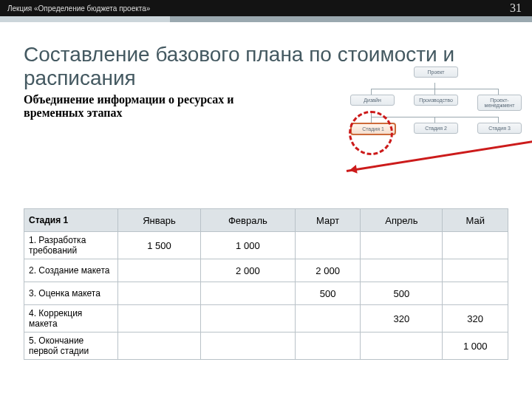 This screenshot has width=532, height=399. I want to click on org-mid-1: Производство, so click(436, 100).